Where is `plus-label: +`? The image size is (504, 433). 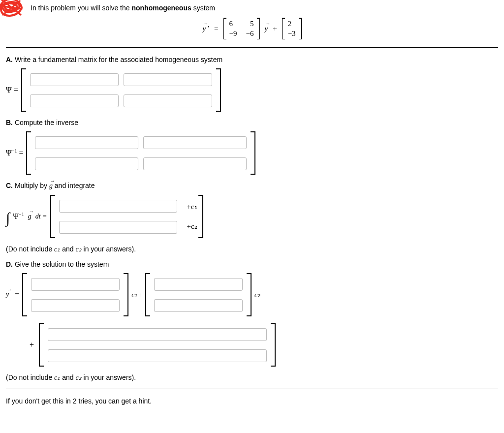 plus-label: + is located at coordinates (32, 345).